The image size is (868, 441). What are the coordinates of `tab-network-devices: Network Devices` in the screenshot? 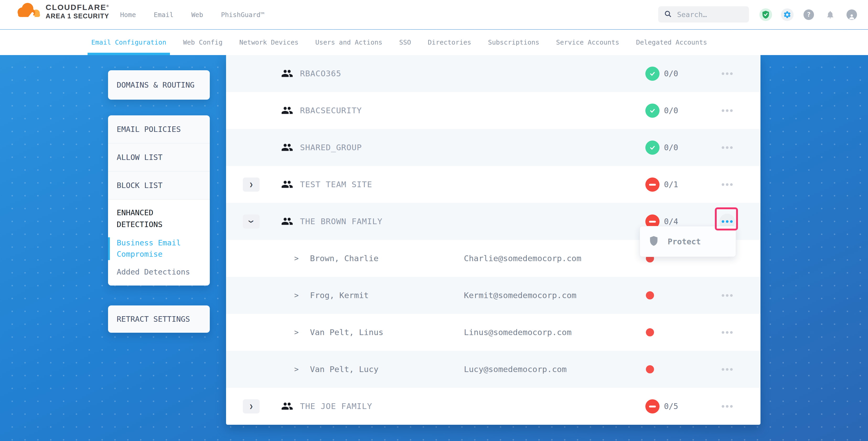 It's located at (269, 42).